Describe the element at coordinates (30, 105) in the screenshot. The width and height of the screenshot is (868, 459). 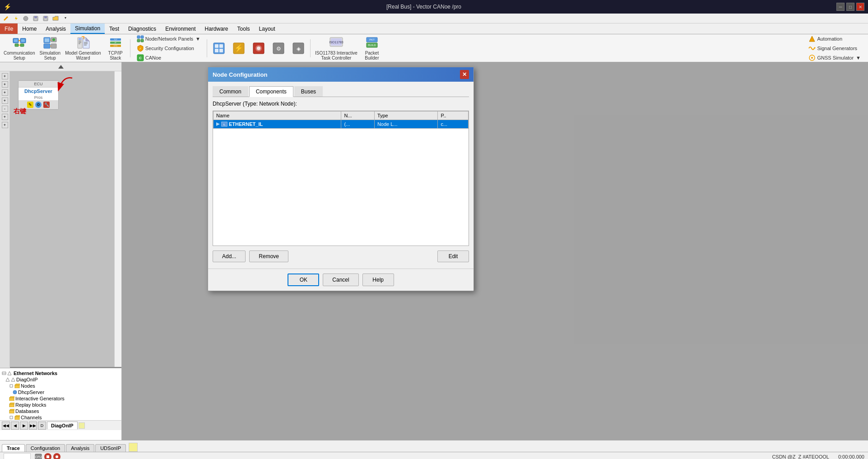
I see `ecu-edit-icon: ✎` at that location.